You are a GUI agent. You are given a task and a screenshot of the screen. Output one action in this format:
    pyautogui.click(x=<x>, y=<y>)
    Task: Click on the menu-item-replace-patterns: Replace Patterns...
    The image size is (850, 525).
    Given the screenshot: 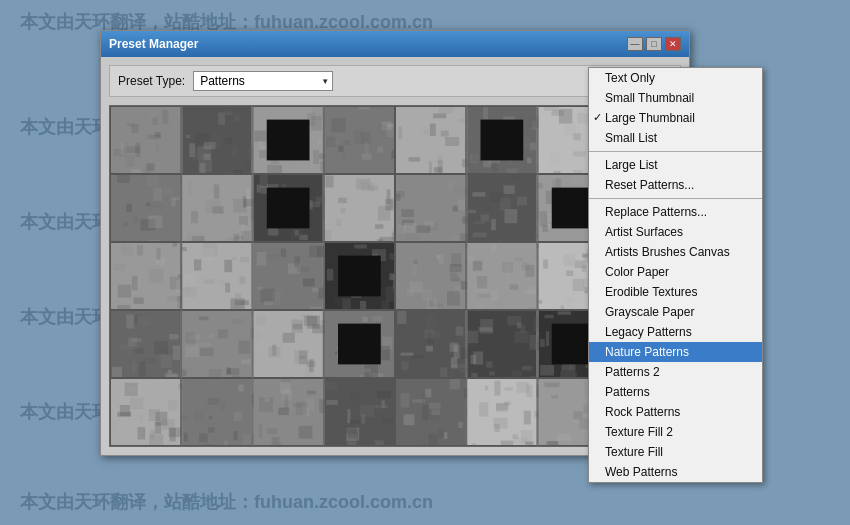 What is the action you would take?
    pyautogui.click(x=676, y=212)
    